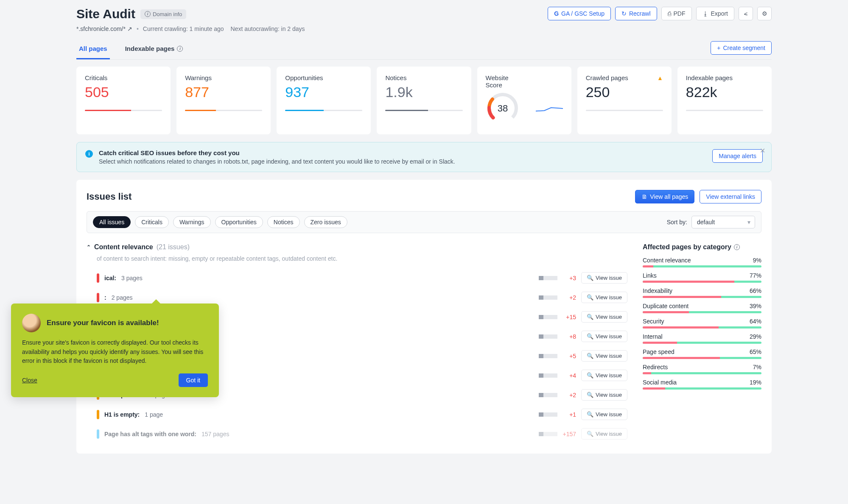 The image size is (848, 504). I want to click on gear-icon: ⚙, so click(764, 14).